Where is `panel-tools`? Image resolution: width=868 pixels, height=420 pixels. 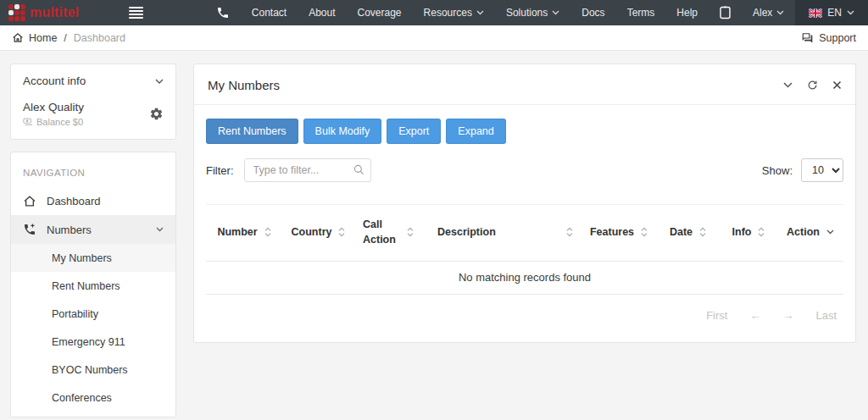
panel-tools is located at coordinates (812, 85).